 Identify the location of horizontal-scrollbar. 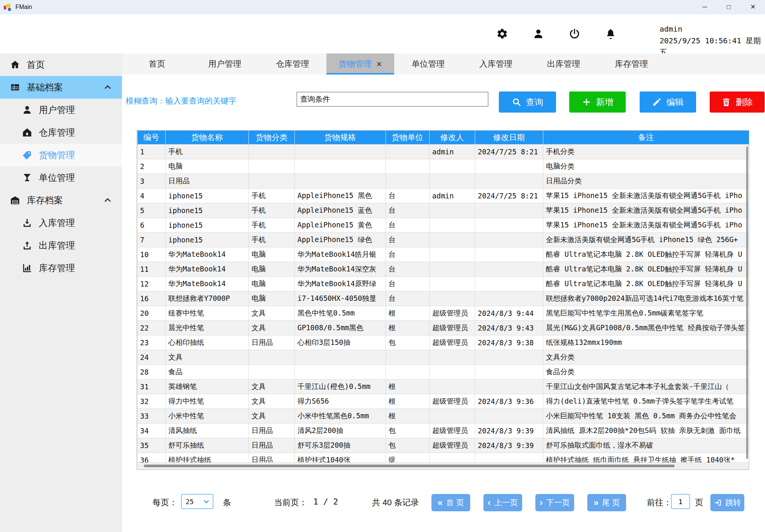
(443, 466).